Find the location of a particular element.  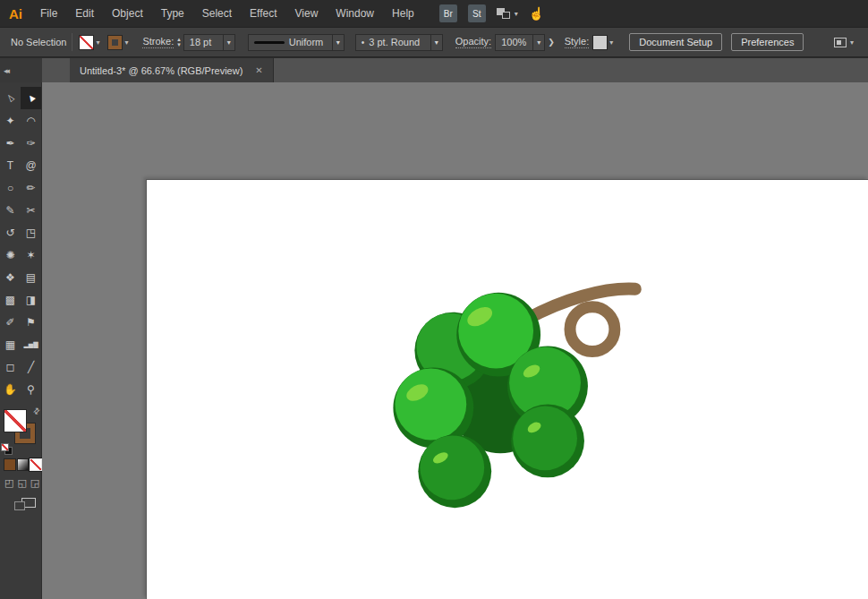

slice-tool: ◻ is located at coordinates (11, 367).